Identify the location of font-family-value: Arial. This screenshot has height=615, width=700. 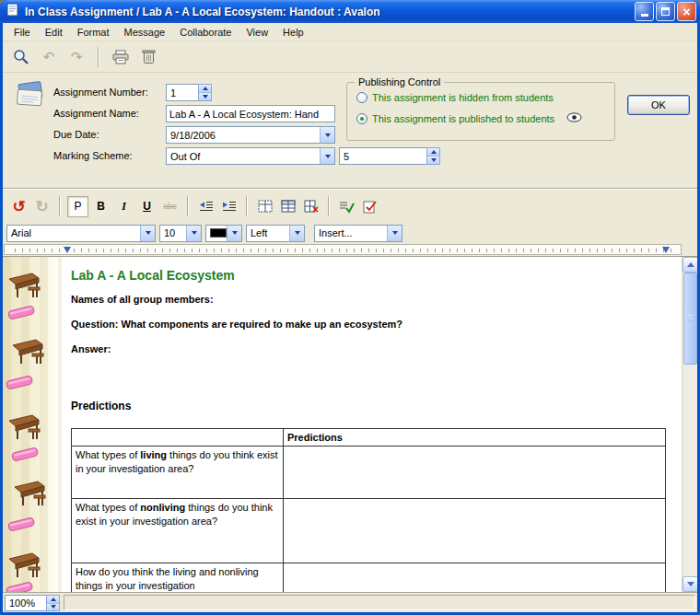
(74, 233).